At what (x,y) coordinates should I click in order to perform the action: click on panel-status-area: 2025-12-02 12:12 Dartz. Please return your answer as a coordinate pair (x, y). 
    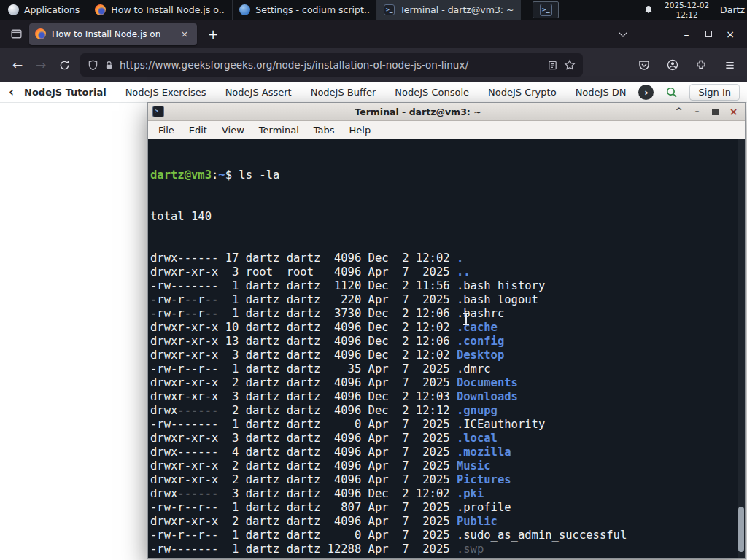
    Looking at the image, I should click on (695, 10).